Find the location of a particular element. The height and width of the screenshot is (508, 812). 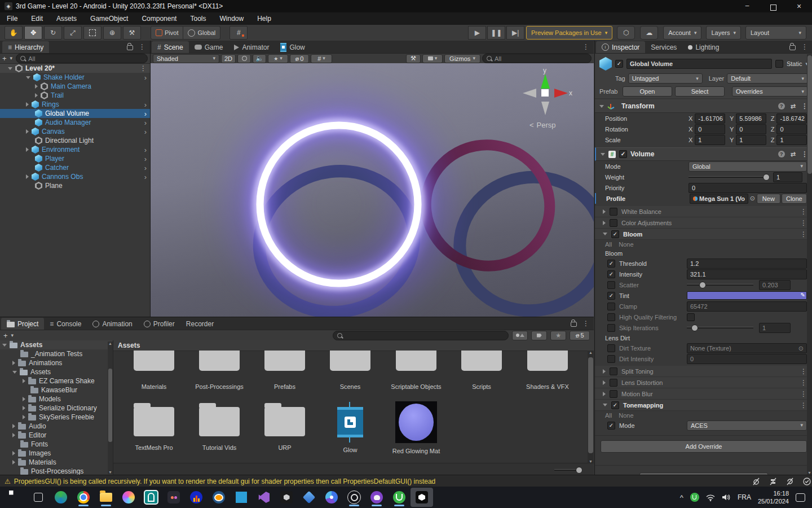

prefab-open-button: Open is located at coordinates (647, 91).